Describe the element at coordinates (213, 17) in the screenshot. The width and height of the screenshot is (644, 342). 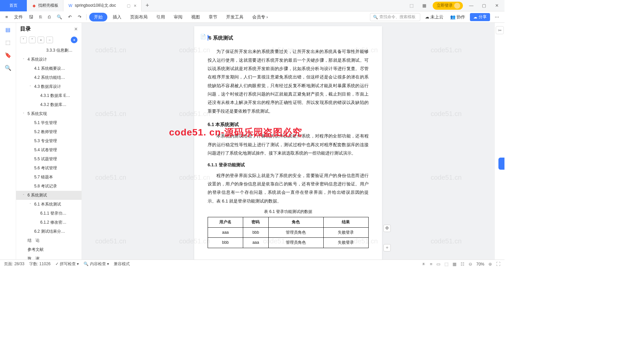
I see `menu-section: 章节` at that location.